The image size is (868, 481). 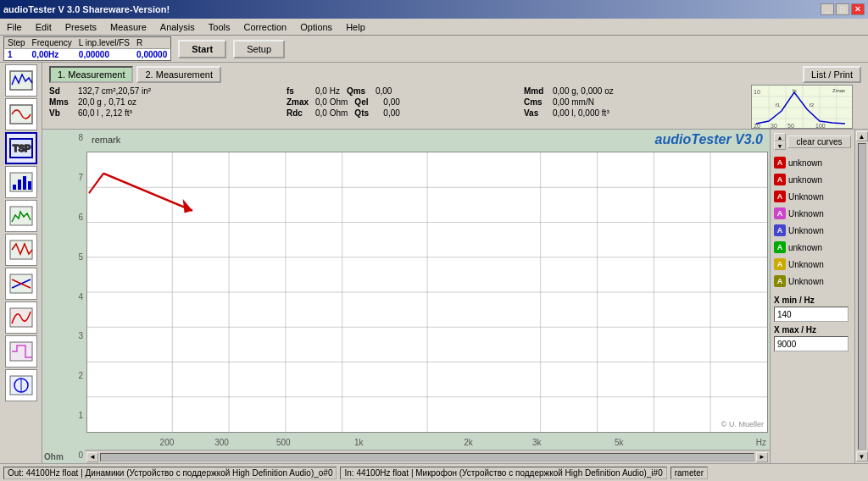 What do you see at coordinates (404, 102) in the screenshot?
I see `tsp-params: Sd 132,7 cm²,20,57 in² fs 0,0 Hz Qms 0,0…` at bounding box center [404, 102].